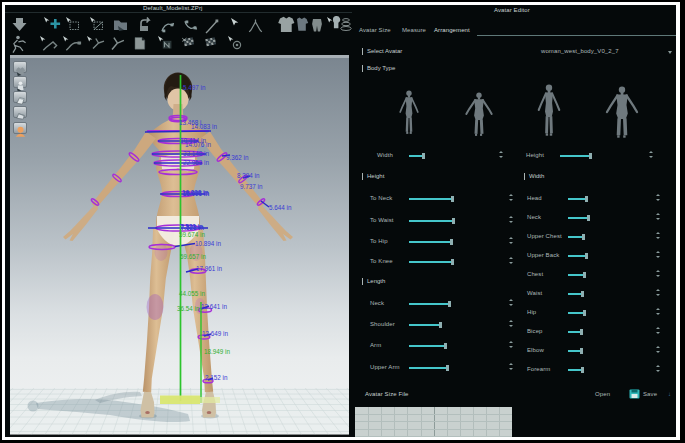  I want to click on svg-text: 14.076 in, so click(198, 144).